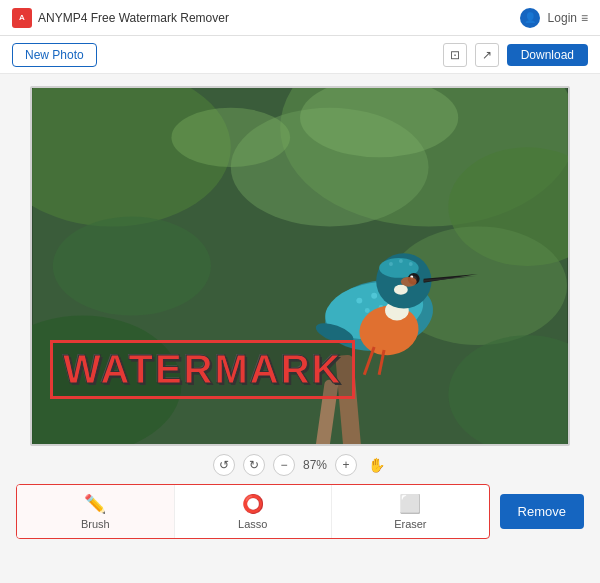 The image size is (600, 583). What do you see at coordinates (96, 524) in the screenshot?
I see `brush-label: Brush` at bounding box center [96, 524].